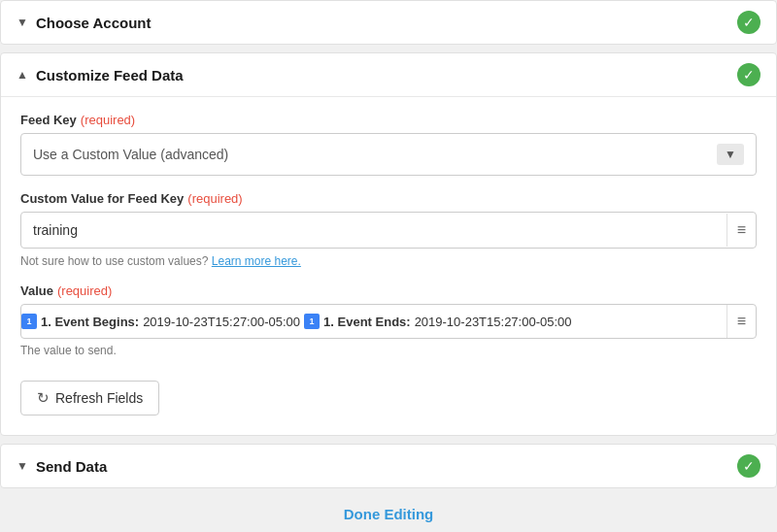 This screenshot has width=777, height=532. I want to click on feed-key-dropdown-arrow-icon: ▼, so click(730, 154).